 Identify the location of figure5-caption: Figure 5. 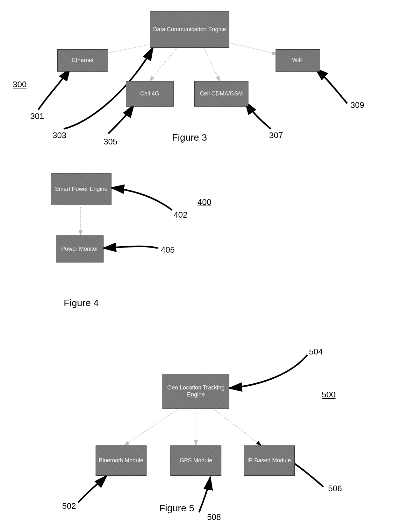
(177, 508).